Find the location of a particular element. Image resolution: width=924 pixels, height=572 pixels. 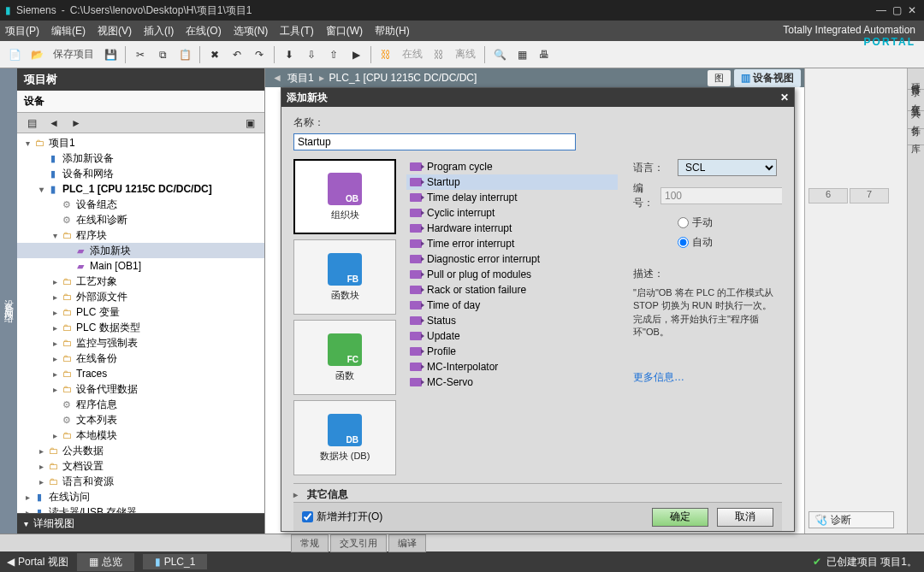

minimize-button: — is located at coordinates (881, 10).